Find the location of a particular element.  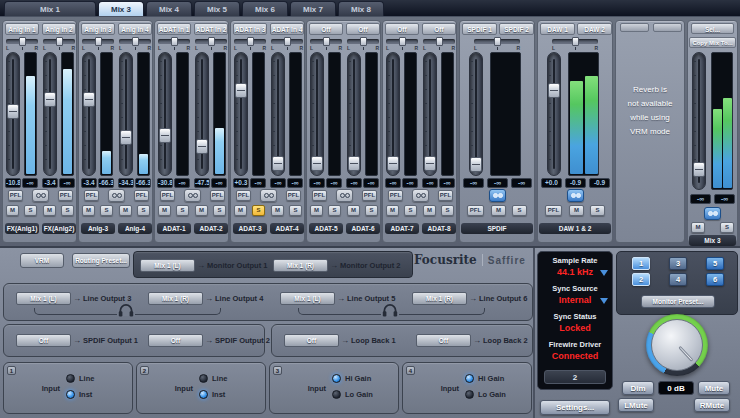

tab-mix-6: Mix 6 is located at coordinates (265, 8).